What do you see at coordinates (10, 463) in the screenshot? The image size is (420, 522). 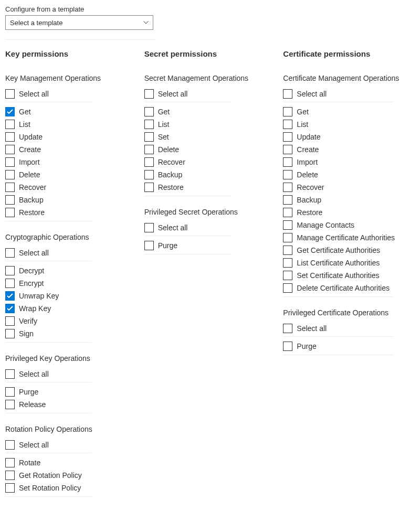 I see `checkbox-rotate` at bounding box center [10, 463].